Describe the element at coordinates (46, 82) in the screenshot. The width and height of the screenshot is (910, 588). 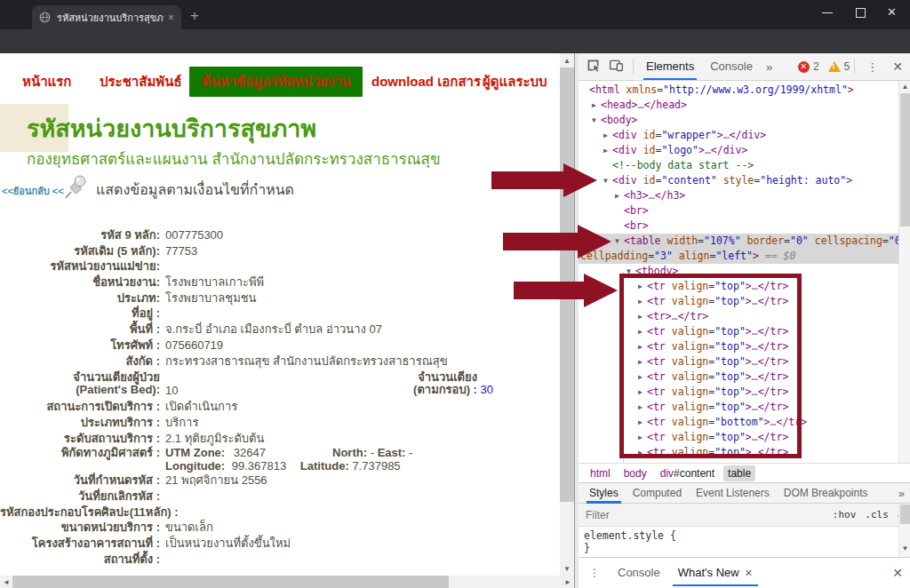
I see `nav-item-0: หน้าแรก` at that location.